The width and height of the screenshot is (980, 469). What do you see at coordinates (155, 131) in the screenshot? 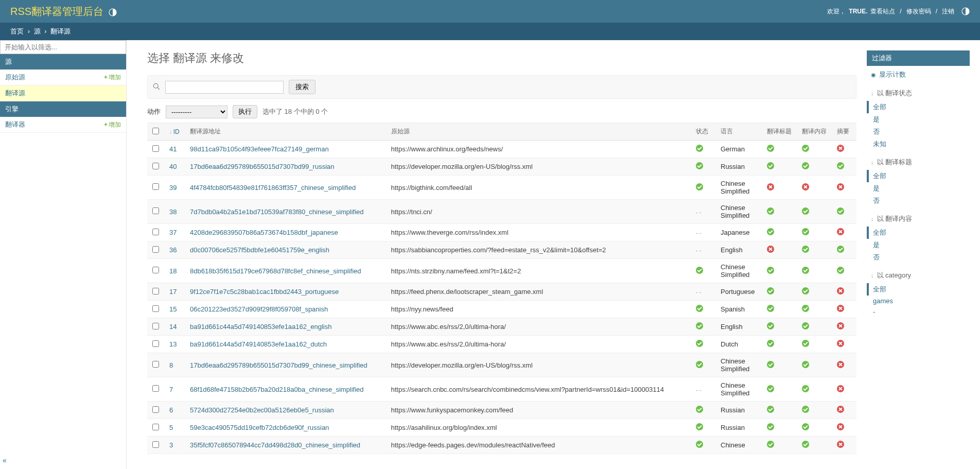
I see `select-all-checkbox` at bounding box center [155, 131].